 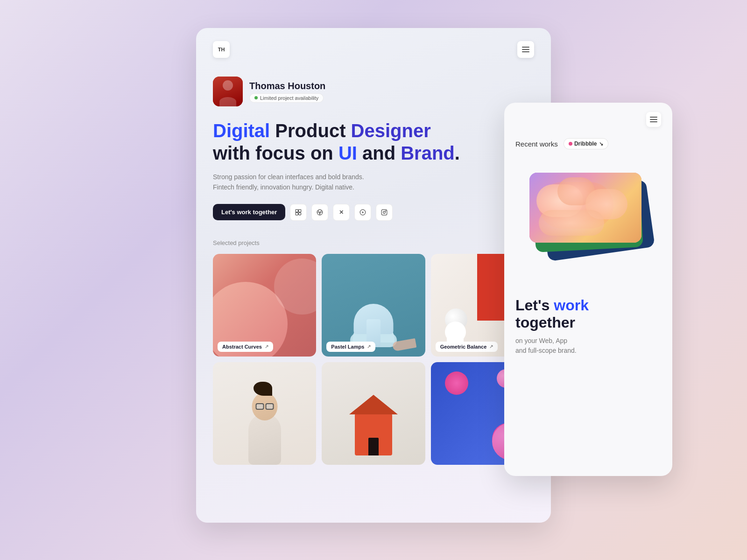 What do you see at coordinates (264, 305) in the screenshot?
I see `project-thumbnail-abstract` at bounding box center [264, 305].